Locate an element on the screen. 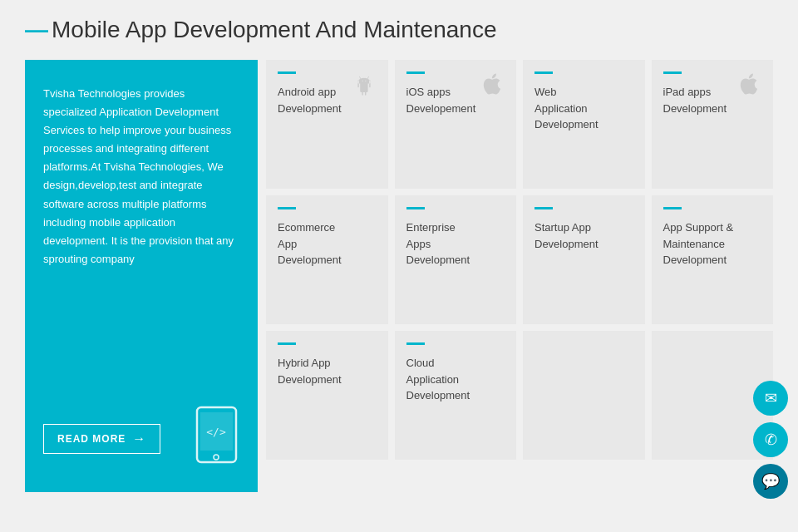  card-title: Web Application Development is located at coordinates (567, 108).